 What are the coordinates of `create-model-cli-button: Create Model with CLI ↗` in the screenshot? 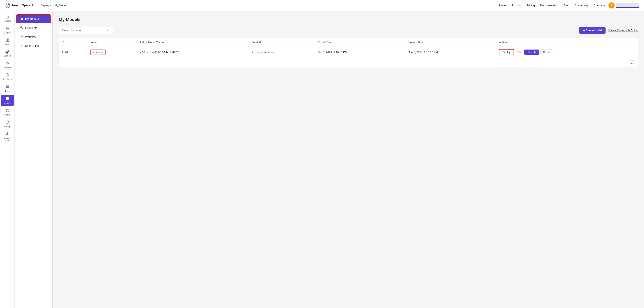 It's located at (623, 31).